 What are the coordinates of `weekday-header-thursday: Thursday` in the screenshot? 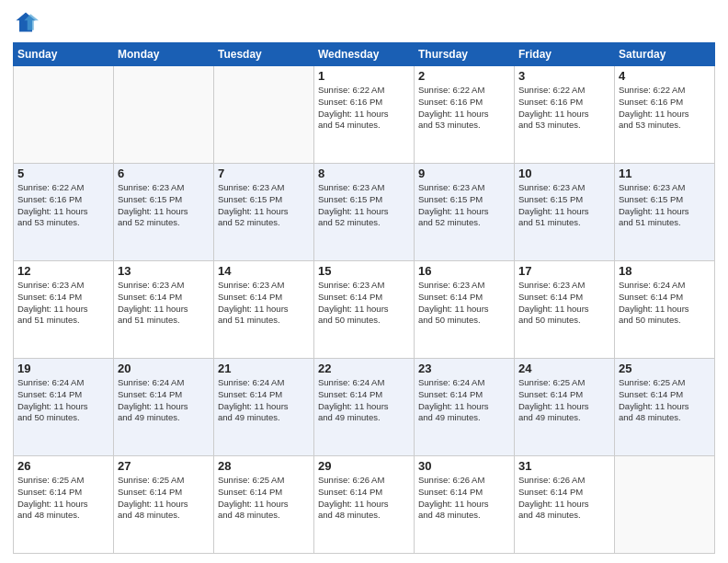 It's located at (465, 55).